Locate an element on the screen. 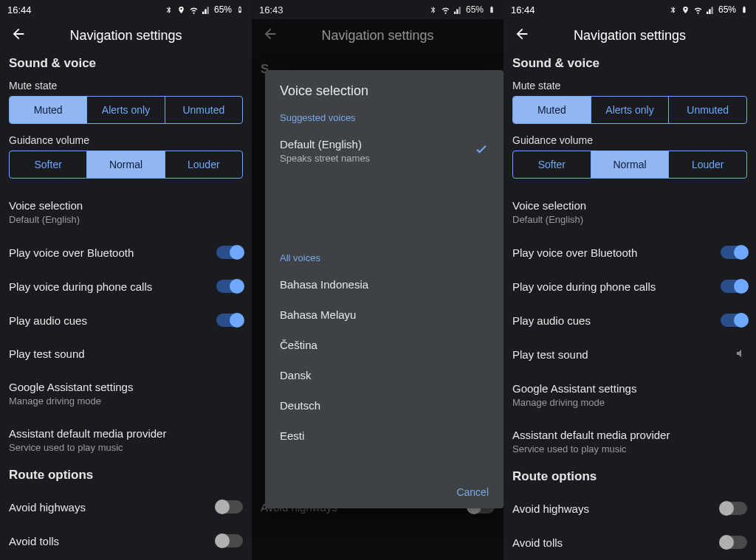 This screenshot has width=756, height=560. speaker-icon is located at coordinates (741, 354).